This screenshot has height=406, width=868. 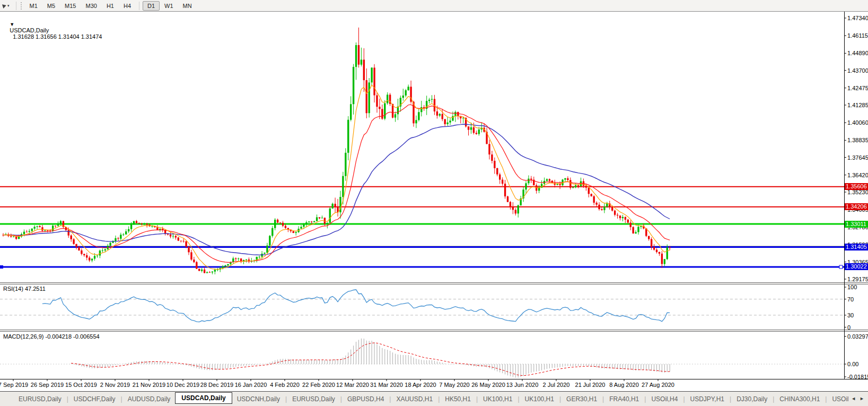 I want to click on chart-tab-gbpusd-h4: GBPUSD,H4, so click(x=366, y=399).